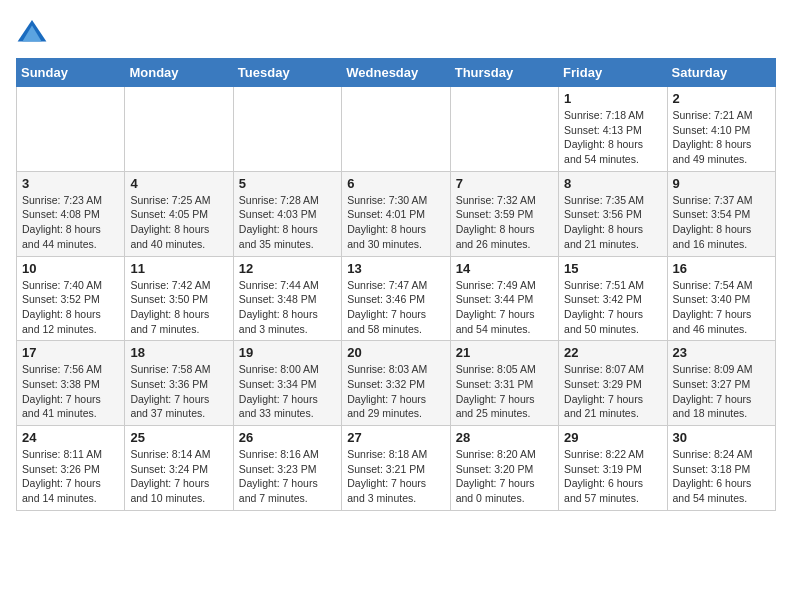 This screenshot has height=612, width=792. Describe the element at coordinates (612, 222) in the screenshot. I see `day-info: Sunrise: 7:35 AM Sunset: 3:56 PM Dayligh…` at that location.